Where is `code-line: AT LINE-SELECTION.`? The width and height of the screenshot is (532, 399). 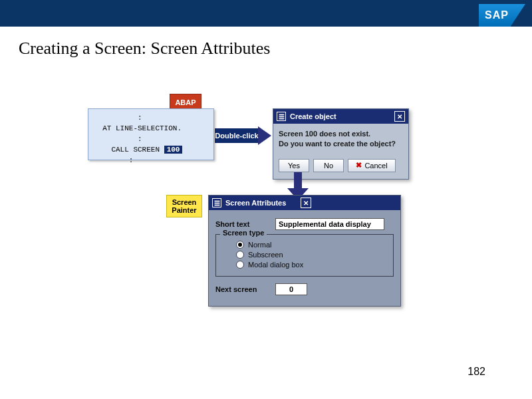 code-line: AT LINE-SELECTION. is located at coordinates (138, 128).